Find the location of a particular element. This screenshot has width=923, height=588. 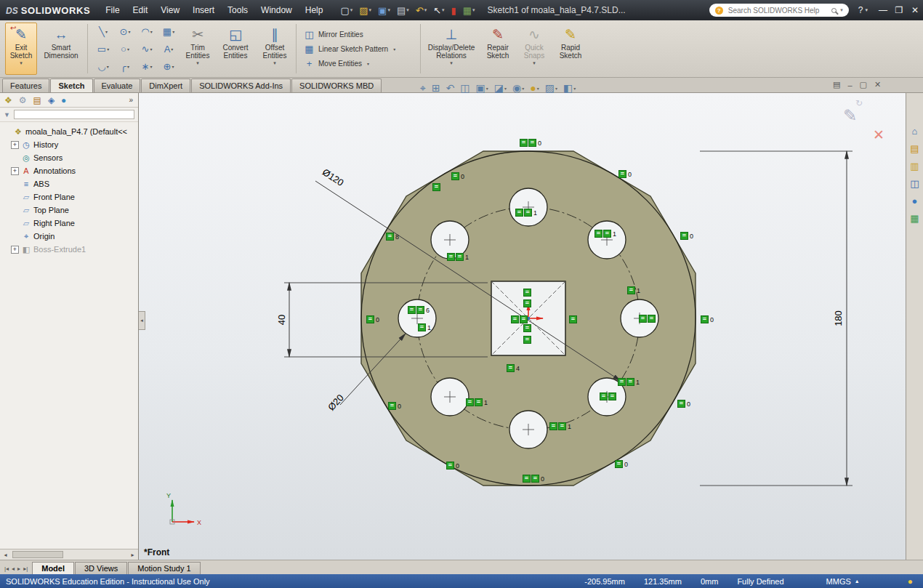

tree-item-sensors: ◎Sensors is located at coordinates (69, 158).